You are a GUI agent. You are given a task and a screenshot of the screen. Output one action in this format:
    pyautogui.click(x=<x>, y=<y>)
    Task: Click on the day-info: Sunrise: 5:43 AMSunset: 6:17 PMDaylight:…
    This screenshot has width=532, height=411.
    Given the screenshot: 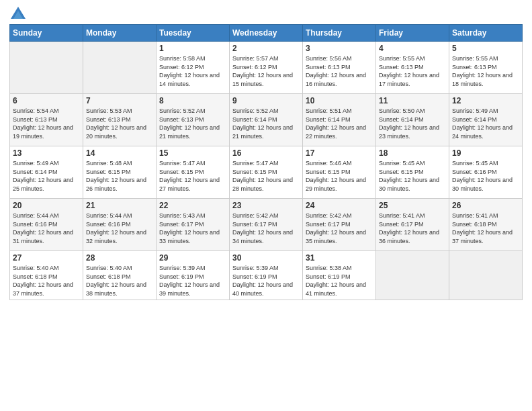 What is the action you would take?
    pyautogui.click(x=193, y=228)
    